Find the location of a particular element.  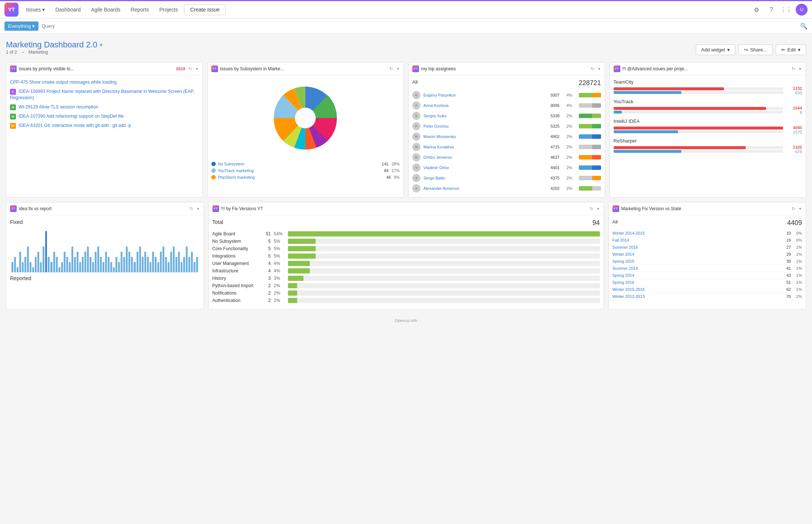

nav-dashboard: Dashboard is located at coordinates (68, 10).